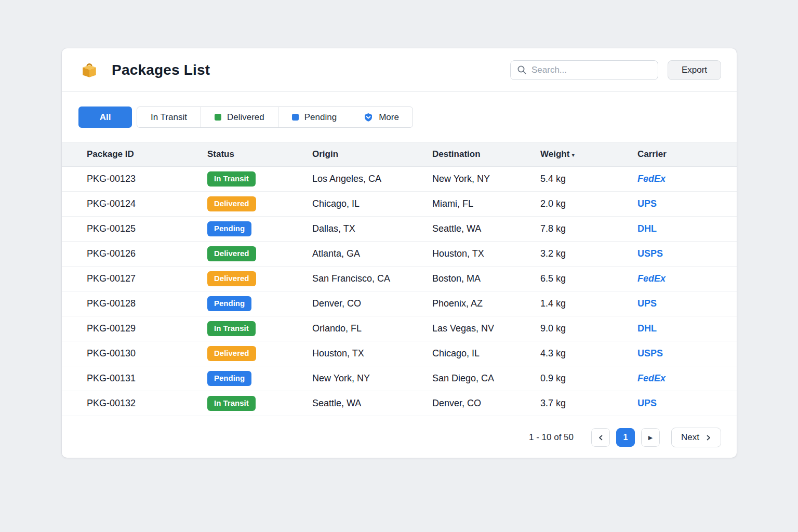 This screenshot has height=532, width=798. Describe the element at coordinates (564, 279) in the screenshot. I see `weight-cell: 6.5 kg` at that location.